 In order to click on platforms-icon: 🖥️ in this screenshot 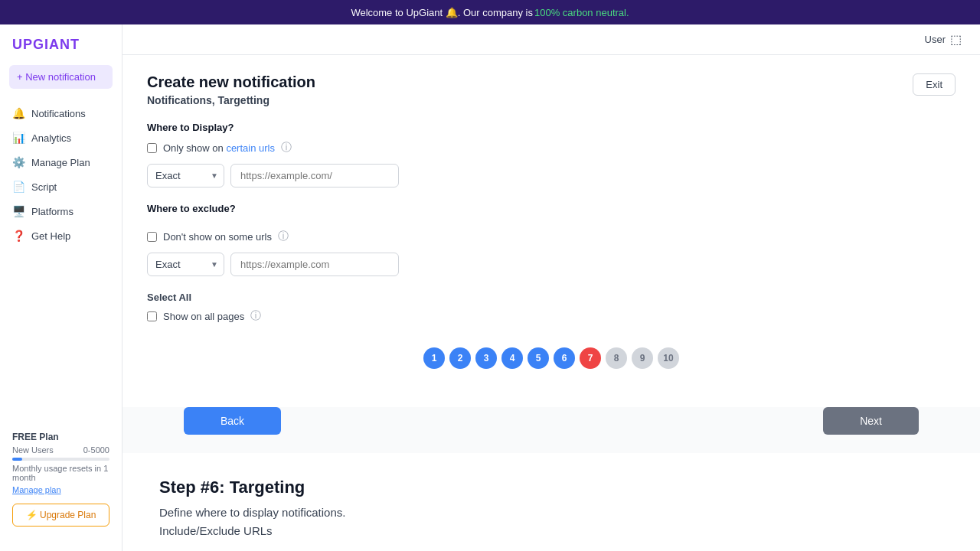, I will do `click(18, 211)`.